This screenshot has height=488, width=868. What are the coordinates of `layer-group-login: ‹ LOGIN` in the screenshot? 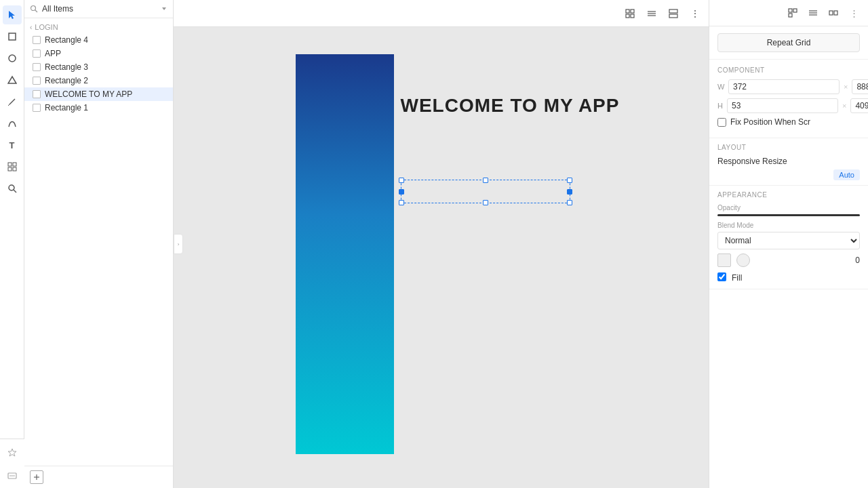 It's located at (99, 27).